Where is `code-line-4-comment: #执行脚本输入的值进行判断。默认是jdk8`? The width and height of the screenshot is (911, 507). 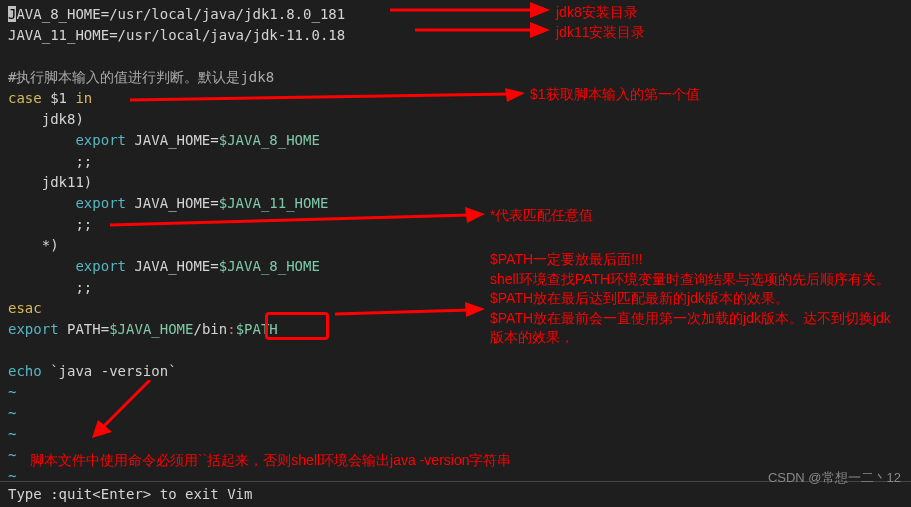 code-line-4-comment: #执行脚本输入的值进行判断。默认是jdk8 is located at coordinates (456, 78).